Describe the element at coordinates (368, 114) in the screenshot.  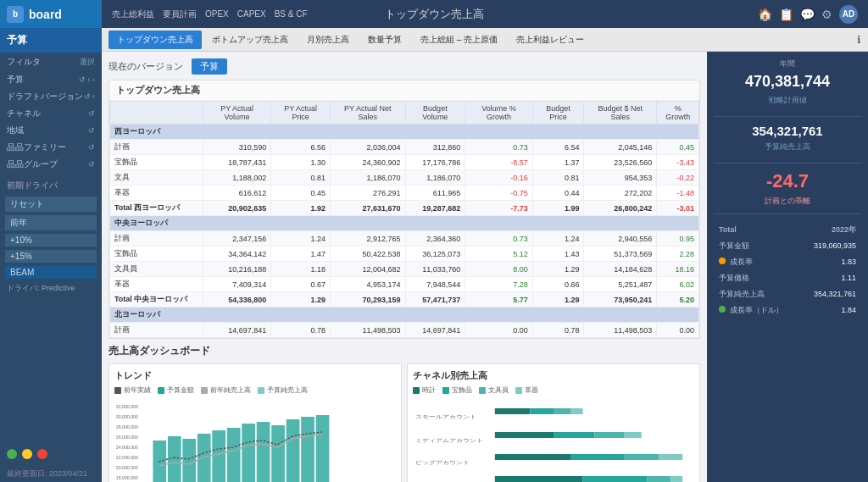
I see `col-header-py-sales: PY Actual Net Sales` at that location.